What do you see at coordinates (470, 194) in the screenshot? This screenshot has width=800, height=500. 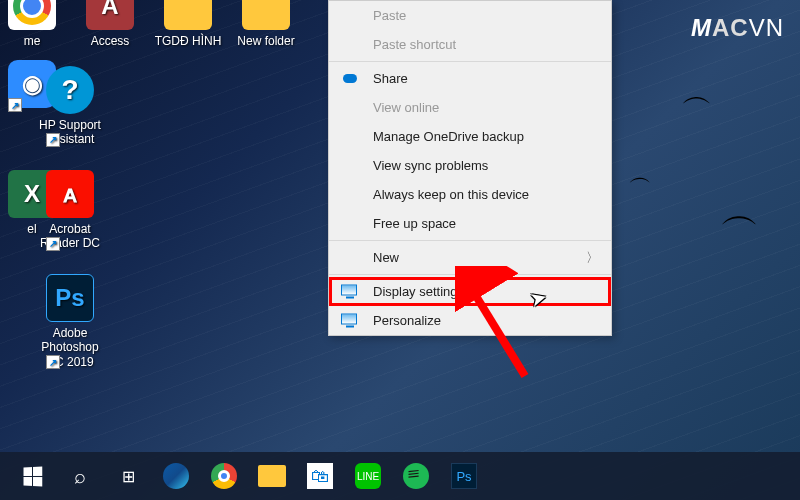 I see `menu-item-always-keep: Always keep on this device` at bounding box center [470, 194].